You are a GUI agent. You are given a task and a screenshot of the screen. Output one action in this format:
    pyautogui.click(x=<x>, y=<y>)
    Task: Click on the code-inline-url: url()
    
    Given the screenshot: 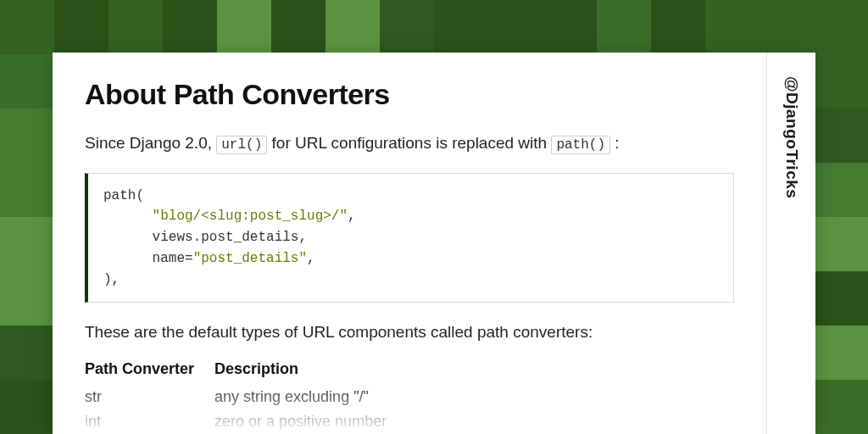 What is the action you would take?
    pyautogui.click(x=242, y=145)
    